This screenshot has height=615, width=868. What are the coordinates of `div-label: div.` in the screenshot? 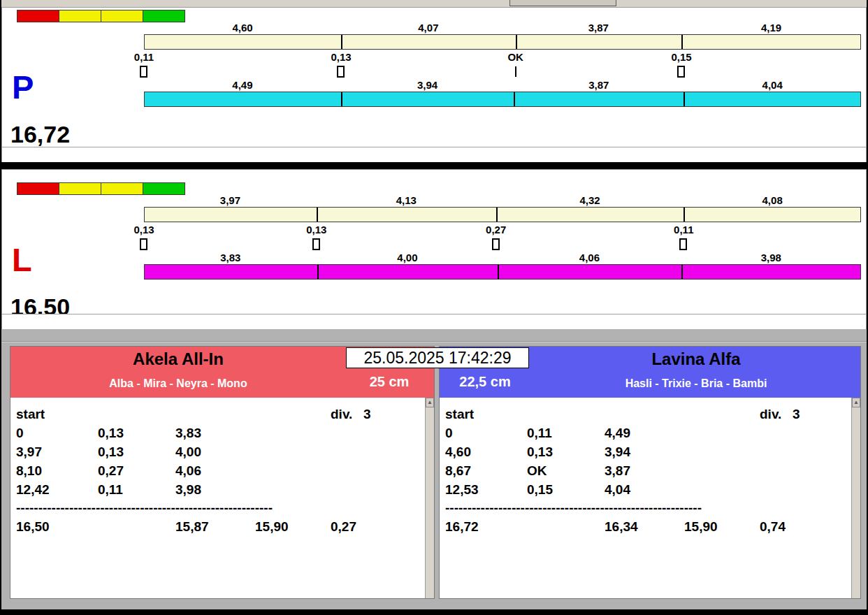 It's located at (341, 414).